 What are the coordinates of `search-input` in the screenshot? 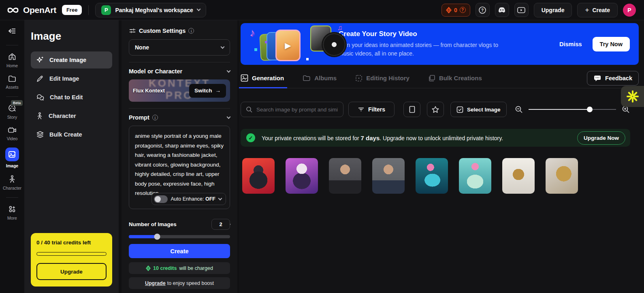 It's located at (297, 109).